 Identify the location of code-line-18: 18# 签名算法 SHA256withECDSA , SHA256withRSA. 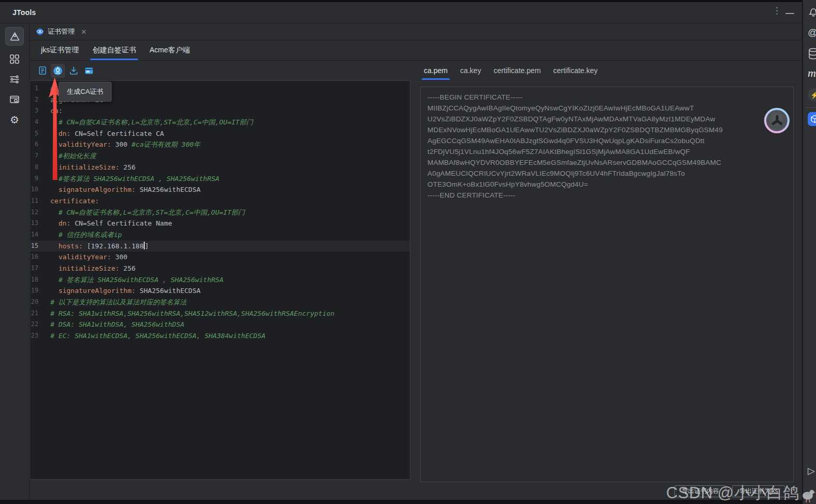
(220, 280).